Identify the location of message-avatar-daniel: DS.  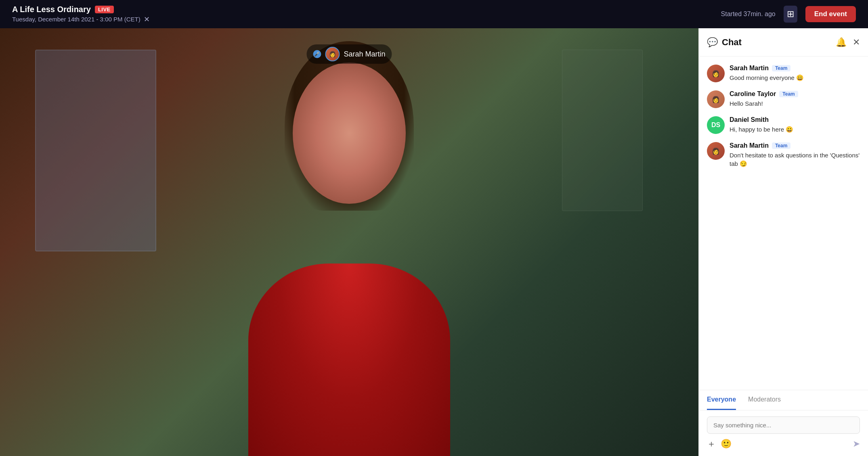
(716, 125).